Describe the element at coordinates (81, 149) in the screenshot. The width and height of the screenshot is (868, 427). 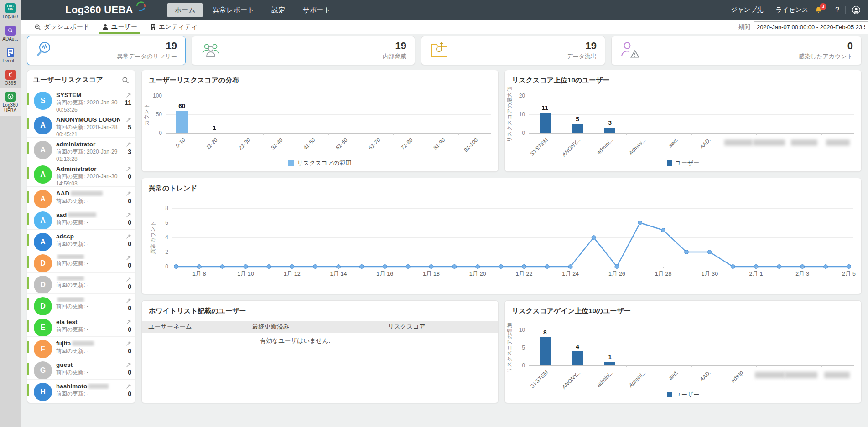
I see `user-list-item: A administrator 前回の更新: 2020-Jan-2901:13:…` at that location.